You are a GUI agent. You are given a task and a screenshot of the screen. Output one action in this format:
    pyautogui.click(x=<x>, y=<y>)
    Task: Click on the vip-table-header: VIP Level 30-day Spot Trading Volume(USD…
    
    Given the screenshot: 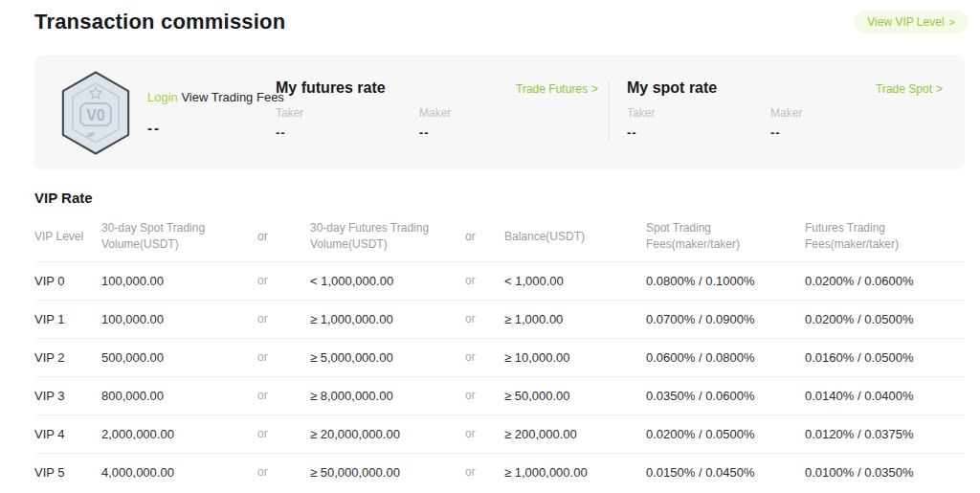 What is the action you would take?
    pyautogui.click(x=500, y=237)
    